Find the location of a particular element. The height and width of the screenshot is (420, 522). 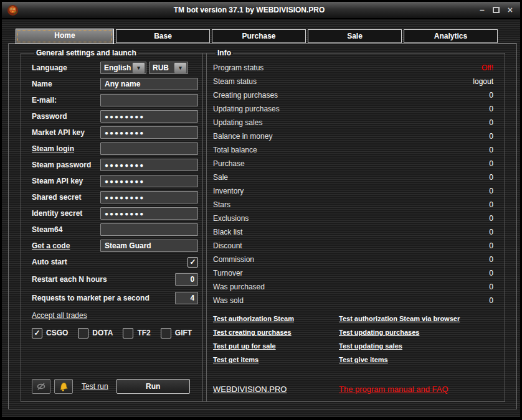

email-label: E-mail: is located at coordinates (66, 100).